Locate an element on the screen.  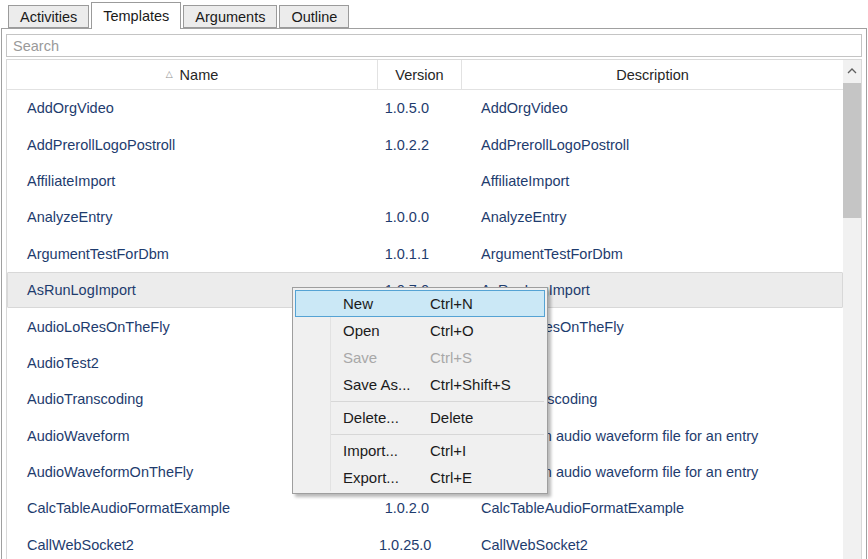
menu-item-label: Save is located at coordinates (386, 358).